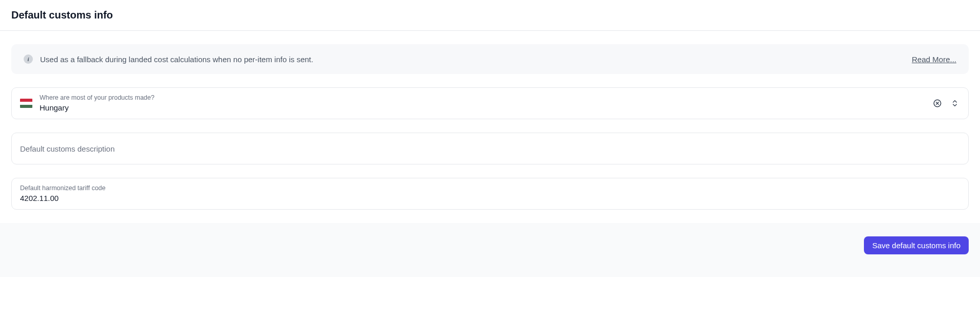 This screenshot has width=980, height=333. I want to click on country-field-body: Where are most of your products made? Hu…, so click(482, 104).